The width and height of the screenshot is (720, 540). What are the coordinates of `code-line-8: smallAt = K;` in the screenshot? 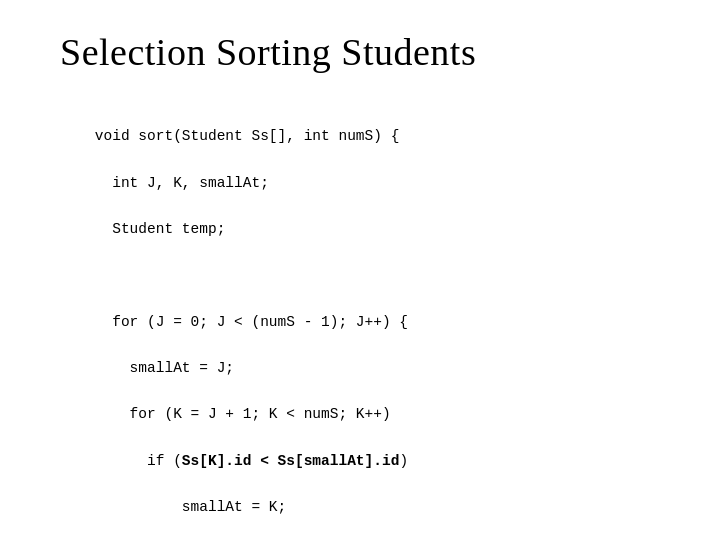 It's located at (190, 507).